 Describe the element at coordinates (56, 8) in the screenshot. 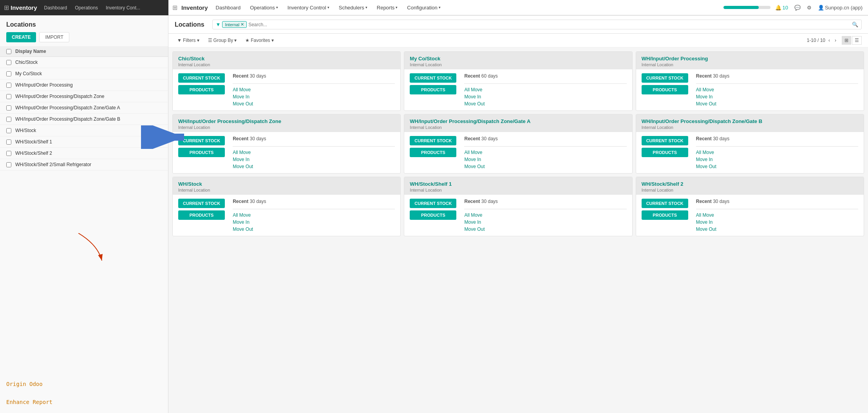

I see `left-nav-dashboard: Dashboard` at that location.